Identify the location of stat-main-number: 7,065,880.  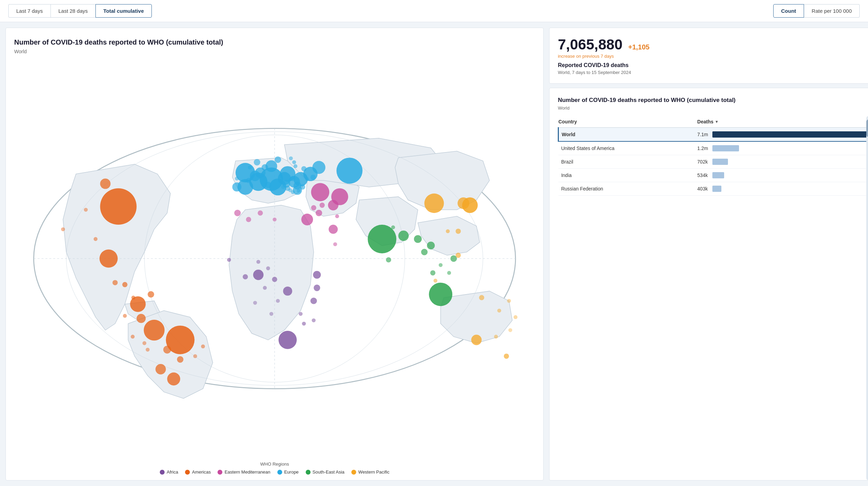
(590, 44).